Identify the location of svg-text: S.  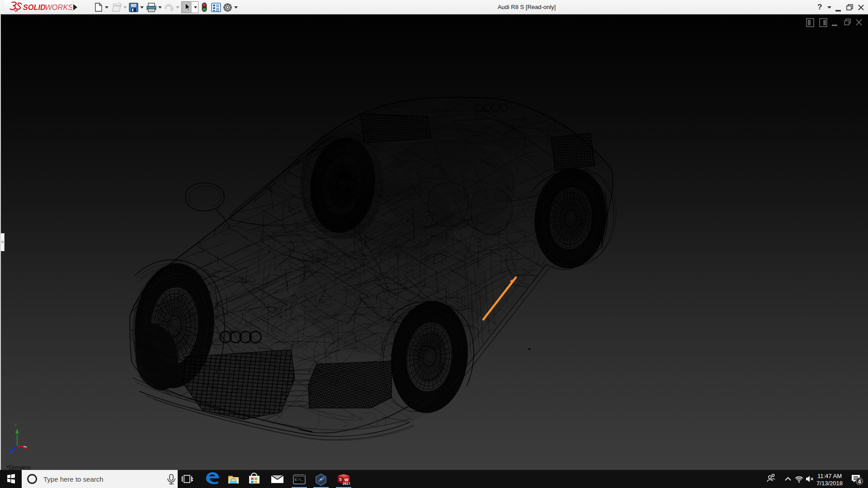
(340, 479).